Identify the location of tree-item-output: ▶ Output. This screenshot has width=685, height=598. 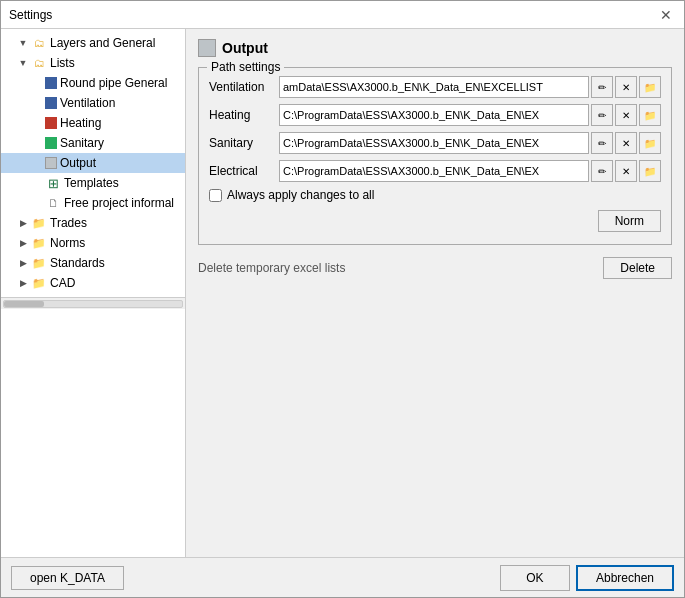
(93, 163).